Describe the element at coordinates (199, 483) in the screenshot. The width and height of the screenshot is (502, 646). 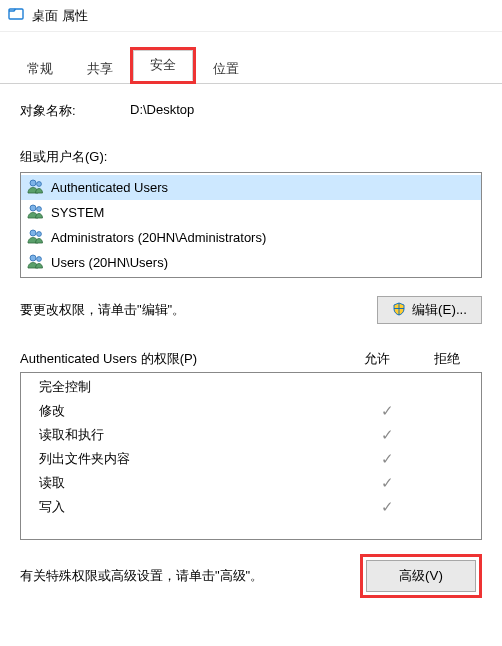
I see `permission-name: 读取` at that location.